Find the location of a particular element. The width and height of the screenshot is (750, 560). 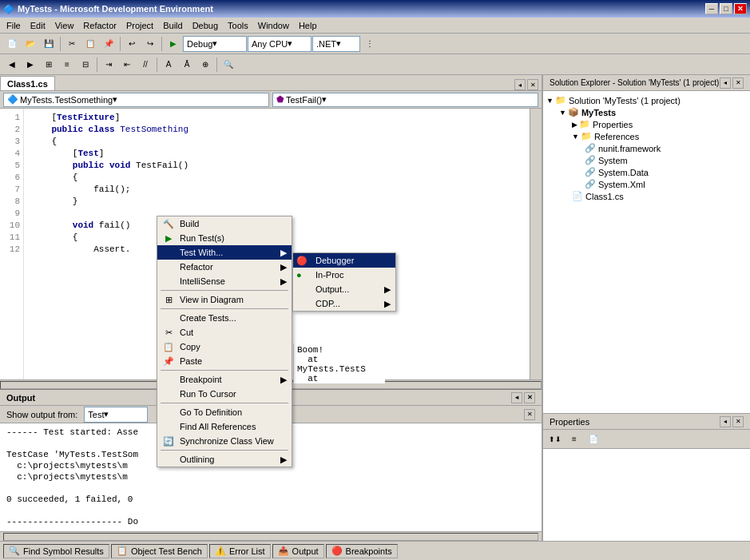

se-close-btn: ✕ is located at coordinates (738, 83).